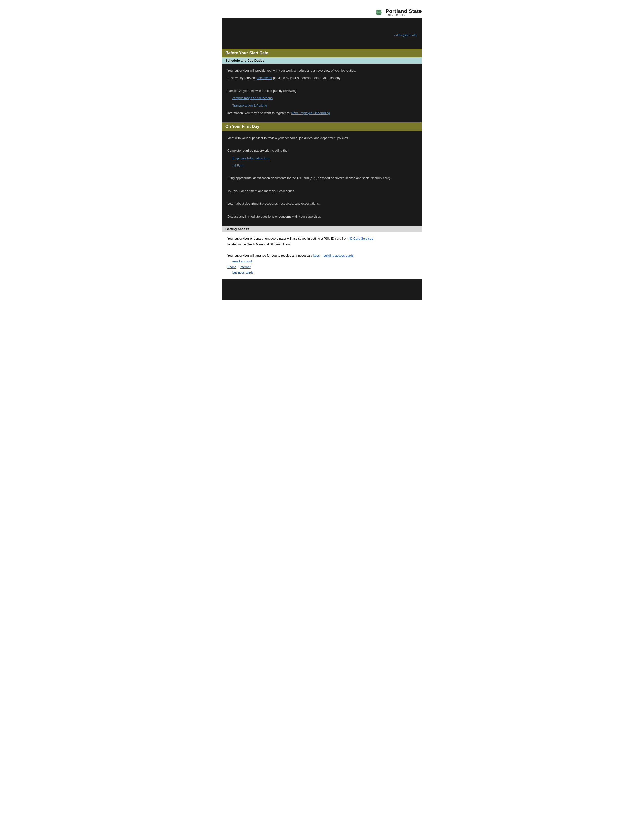 The width and height of the screenshot is (644, 833). What do you see at coordinates (338, 256) in the screenshot?
I see `building-access-cards-link: building access cards` at bounding box center [338, 256].